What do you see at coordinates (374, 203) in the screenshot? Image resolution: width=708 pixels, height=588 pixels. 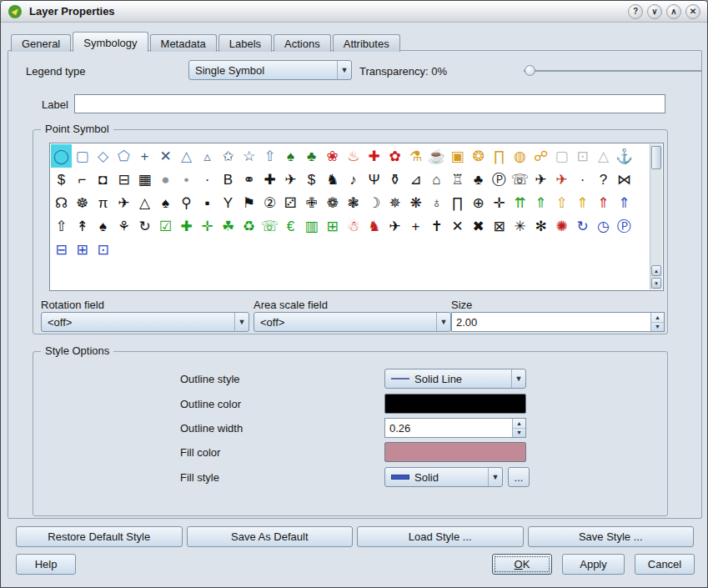 I see `symbol-icon: ☽` at bounding box center [374, 203].